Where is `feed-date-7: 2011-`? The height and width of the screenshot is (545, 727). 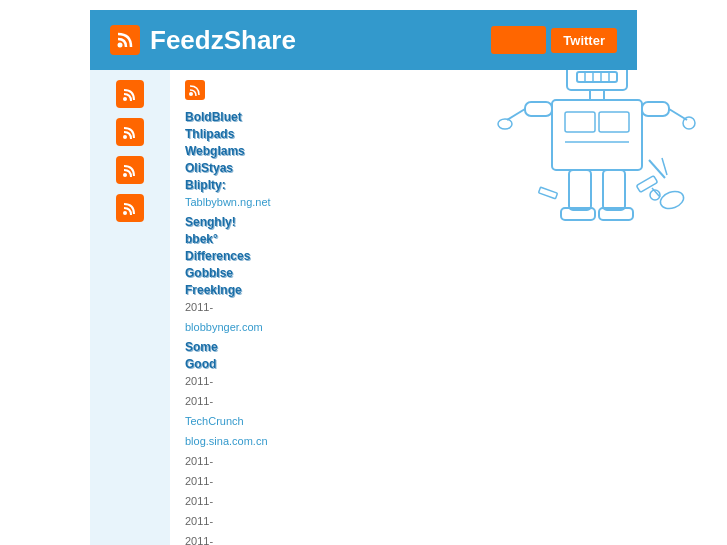 feed-date-7: 2011- is located at coordinates (199, 521).